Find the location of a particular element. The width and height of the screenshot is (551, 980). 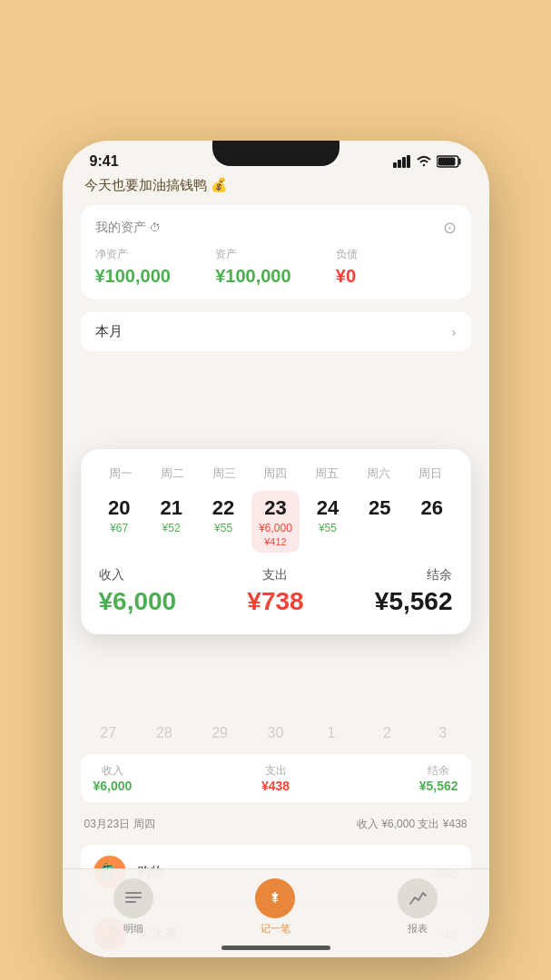

ms-expense: 支出 ¥438 is located at coordinates (276, 779).